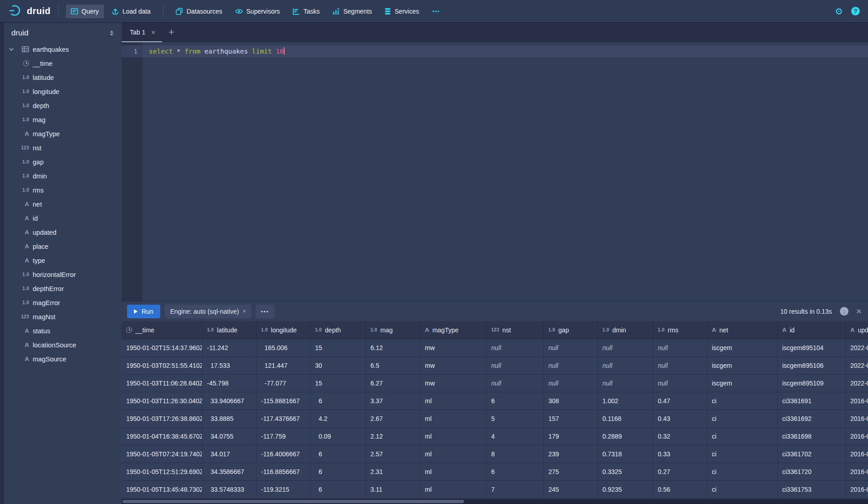  Describe the element at coordinates (283, 436) in the screenshot. I see `cell: -117.759` at that location.